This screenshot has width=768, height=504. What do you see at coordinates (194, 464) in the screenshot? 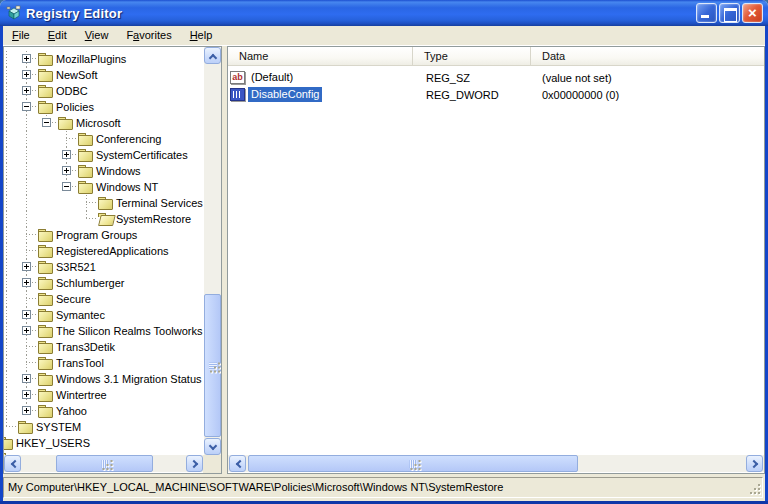
I see `tree-scroll-right-button` at bounding box center [194, 464].